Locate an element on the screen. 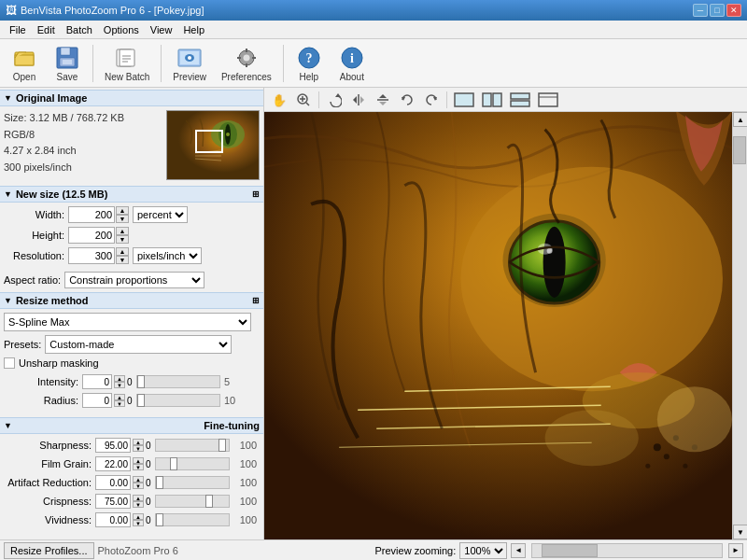 Image resolution: width=747 pixels, height=560 pixels. resolution-input is located at coordinates (92, 256).